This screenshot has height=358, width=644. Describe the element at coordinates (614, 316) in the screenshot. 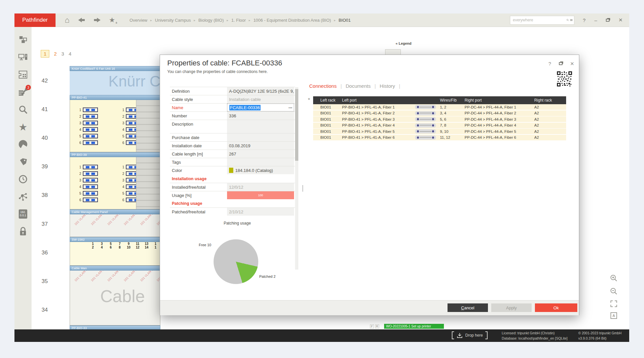

I see `auto-label-icon: A` at that location.